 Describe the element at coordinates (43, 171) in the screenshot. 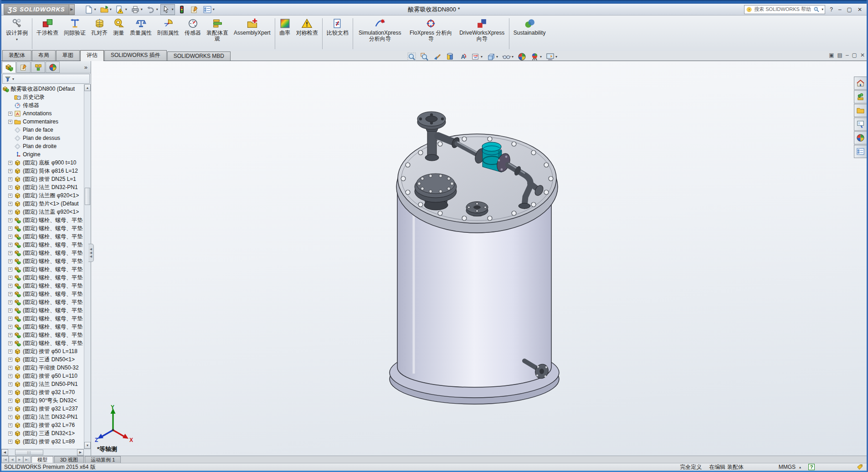

I see `tree-item: +(固定) 筒体 φ816 L=12` at that location.